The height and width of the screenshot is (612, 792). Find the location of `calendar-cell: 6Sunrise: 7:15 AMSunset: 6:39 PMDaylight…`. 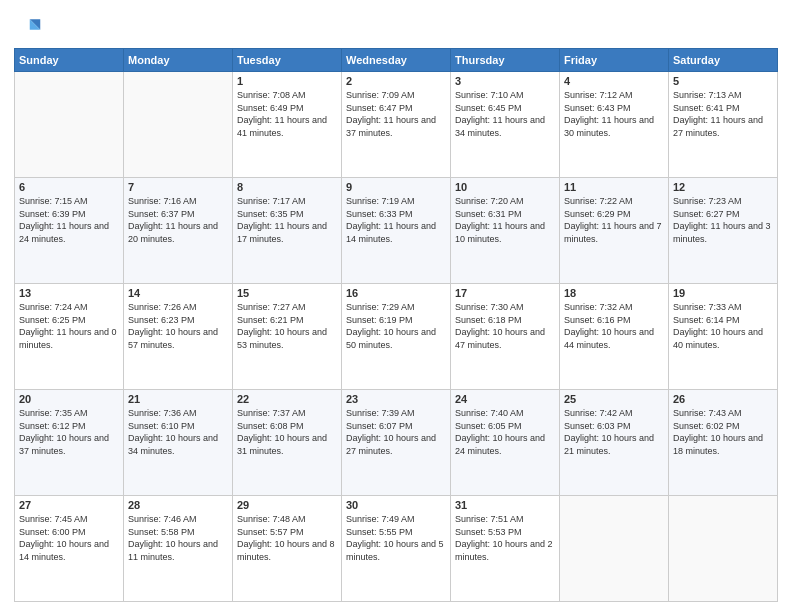

calendar-cell: 6Sunrise: 7:15 AMSunset: 6:39 PMDaylight… is located at coordinates (70, 231).